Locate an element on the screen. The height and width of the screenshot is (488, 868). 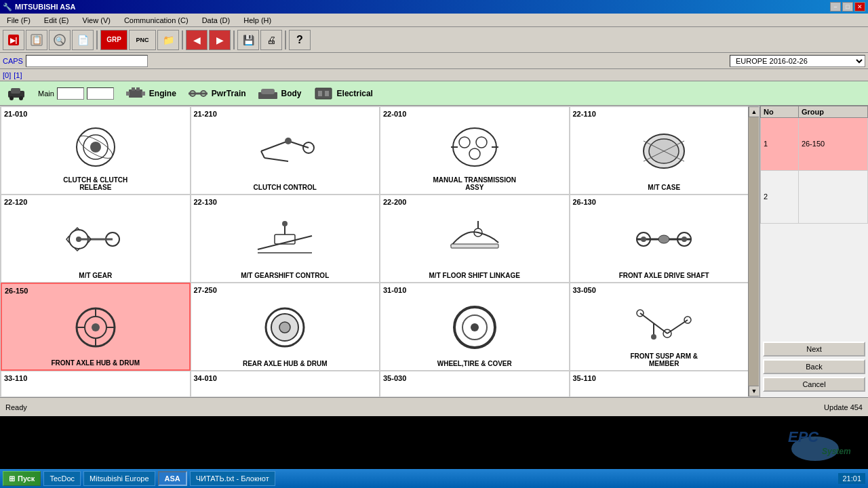
titlebar-controls: − □ ✕ is located at coordinates (848, 7).